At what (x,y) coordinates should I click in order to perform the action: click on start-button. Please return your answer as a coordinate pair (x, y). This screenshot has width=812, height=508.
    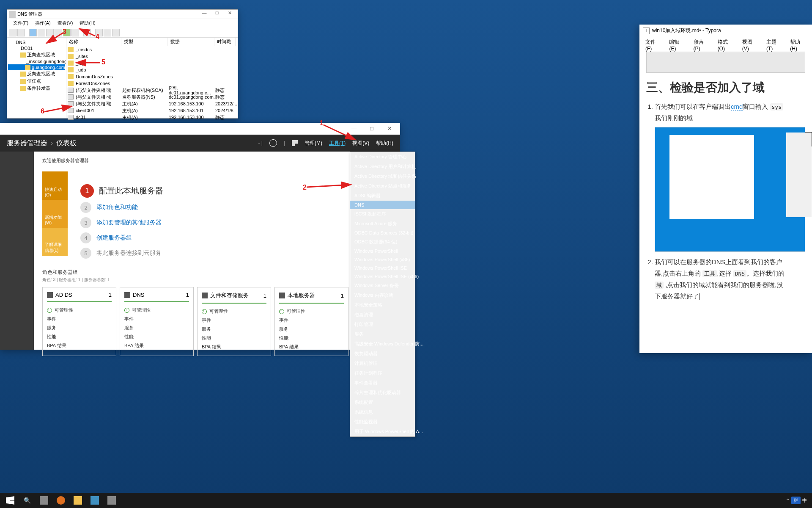
    Looking at the image, I should click on (10, 500).